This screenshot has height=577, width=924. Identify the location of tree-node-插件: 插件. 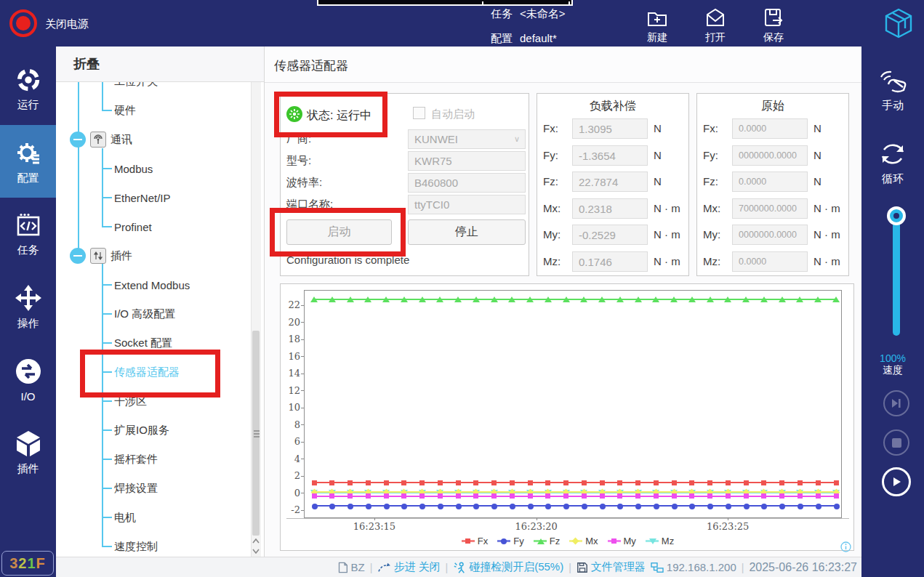
(121, 256).